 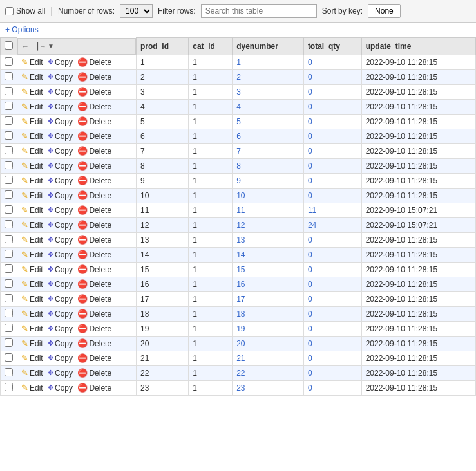 What do you see at coordinates (241, 344) in the screenshot?
I see `link-dyenumber: 20` at bounding box center [241, 344].